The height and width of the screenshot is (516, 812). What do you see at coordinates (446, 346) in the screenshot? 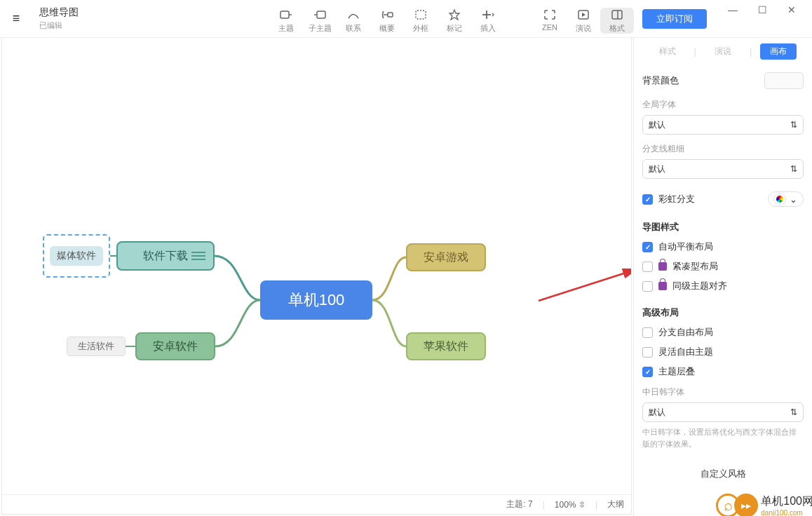
I see `node-apple-software: 苹果软件` at bounding box center [446, 346].